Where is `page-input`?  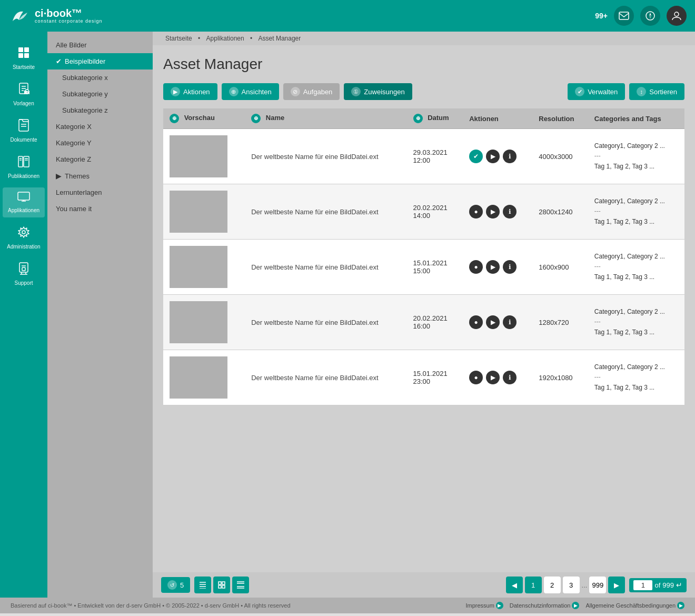
page-input is located at coordinates (643, 585).